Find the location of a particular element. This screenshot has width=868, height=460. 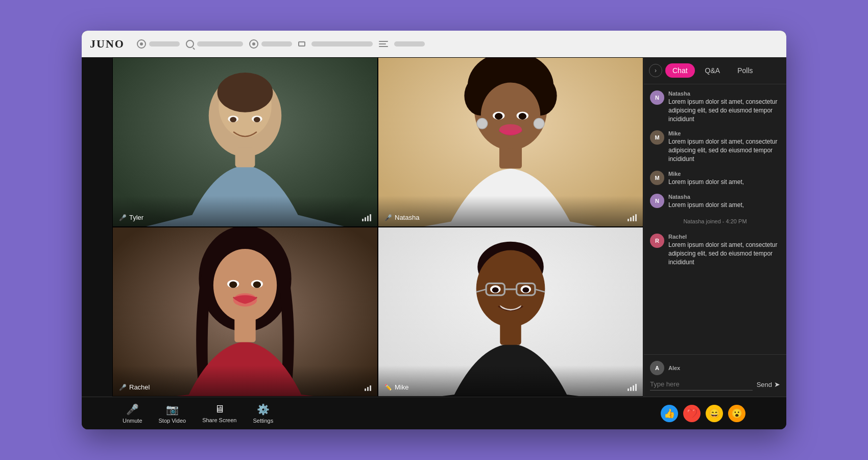

mic-icon-tyler: 🎤 is located at coordinates (123, 218).